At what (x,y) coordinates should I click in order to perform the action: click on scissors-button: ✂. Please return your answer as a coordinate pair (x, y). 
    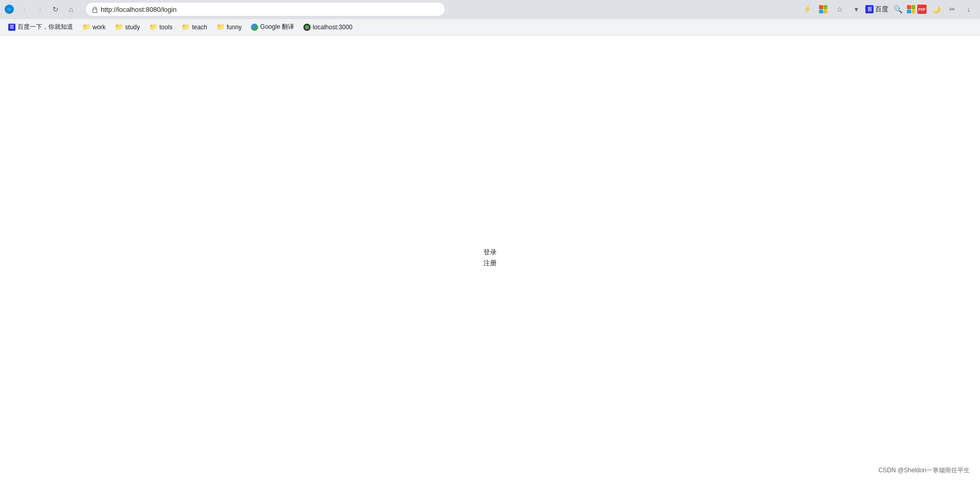
    Looking at the image, I should click on (952, 9).